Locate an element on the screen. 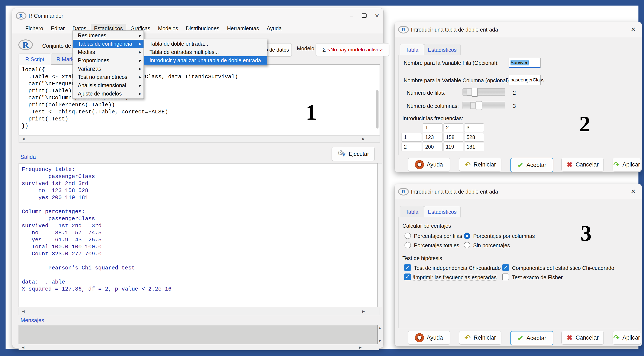 The height and width of the screenshot is (356, 644). output-hscrollbar: ◄ ► is located at coordinates (199, 312).